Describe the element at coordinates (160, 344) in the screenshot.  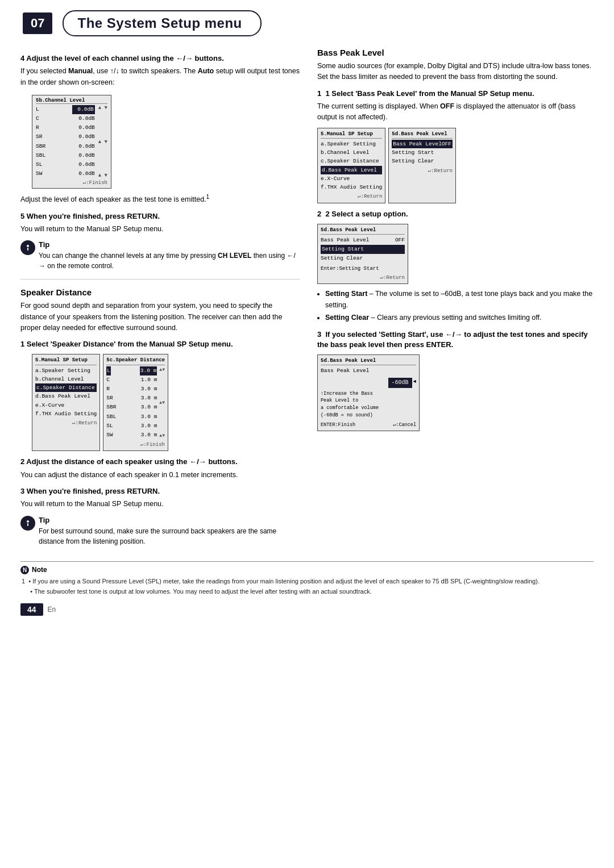
I see `sp-step1-header: 1 Select 'Speaker Distance' from the Man…` at that location.